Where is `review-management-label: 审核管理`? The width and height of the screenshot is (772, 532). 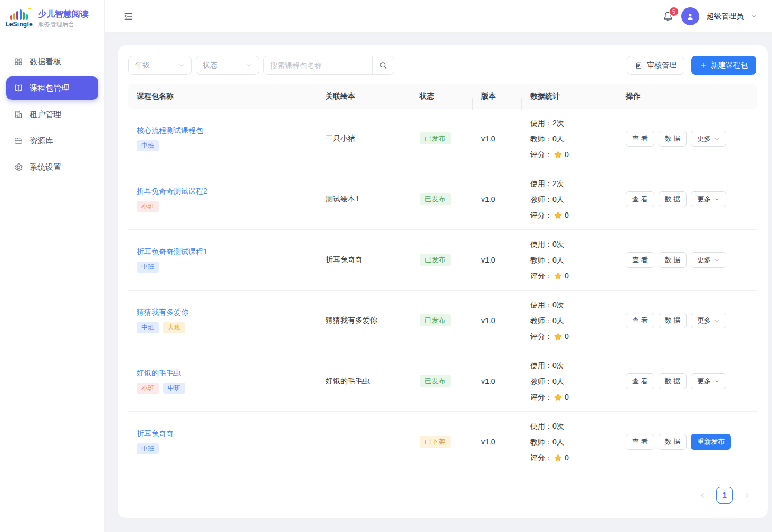 review-management-label: 审核管理 is located at coordinates (662, 65).